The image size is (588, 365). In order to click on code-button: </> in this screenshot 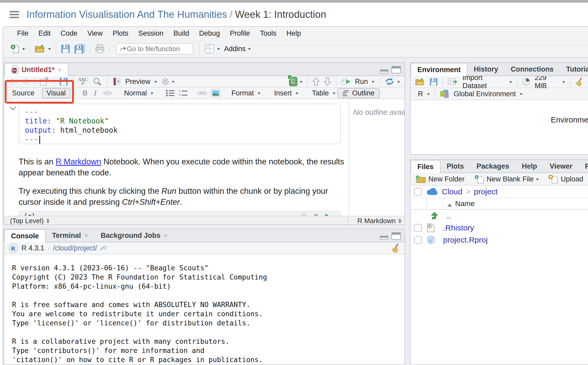, I will do `click(107, 93)`.